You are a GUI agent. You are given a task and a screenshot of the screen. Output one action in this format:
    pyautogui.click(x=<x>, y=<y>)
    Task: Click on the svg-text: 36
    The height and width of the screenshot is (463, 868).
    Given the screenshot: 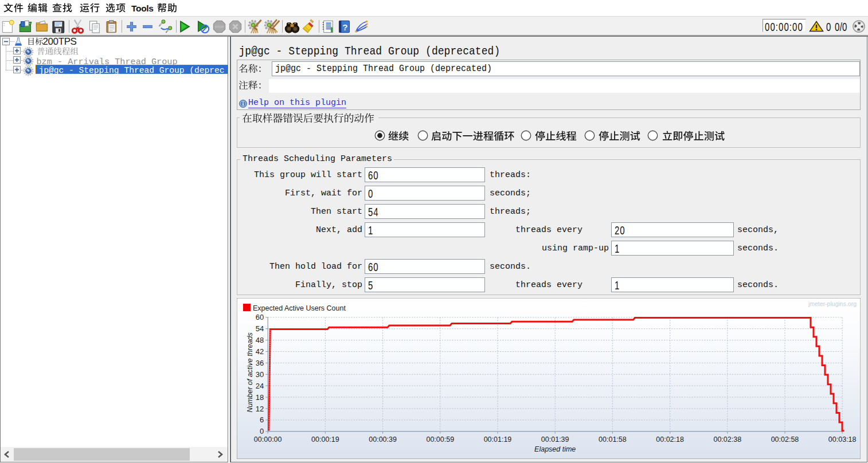 What is the action you would take?
    pyautogui.click(x=260, y=363)
    